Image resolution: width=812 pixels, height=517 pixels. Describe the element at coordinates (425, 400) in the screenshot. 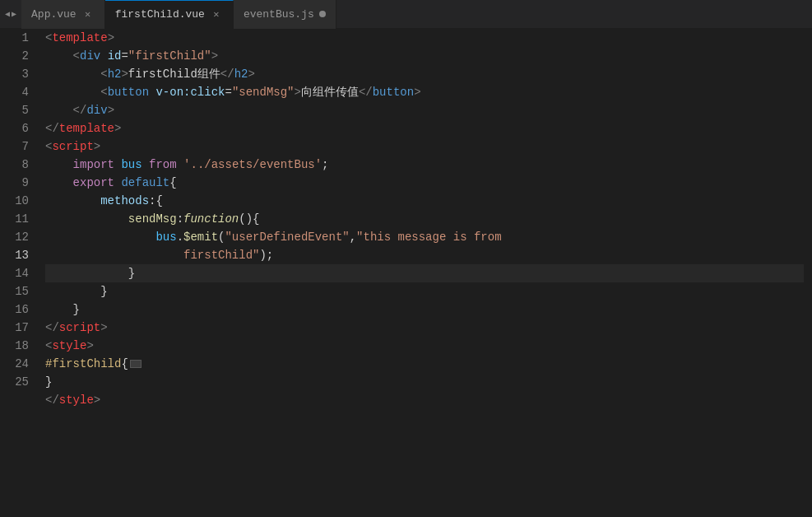

I see `code-line-25: </style>` at that location.